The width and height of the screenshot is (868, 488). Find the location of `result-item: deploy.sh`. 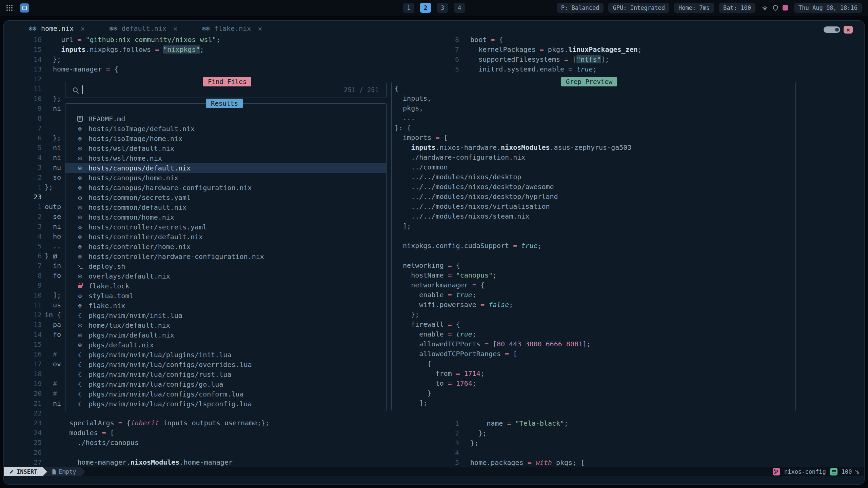

result-item: deploy.sh is located at coordinates (226, 266).